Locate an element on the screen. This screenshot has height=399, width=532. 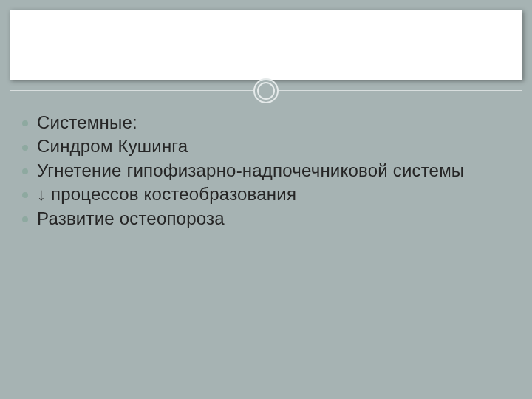
ornament-circle-icon is located at coordinates (266, 91).